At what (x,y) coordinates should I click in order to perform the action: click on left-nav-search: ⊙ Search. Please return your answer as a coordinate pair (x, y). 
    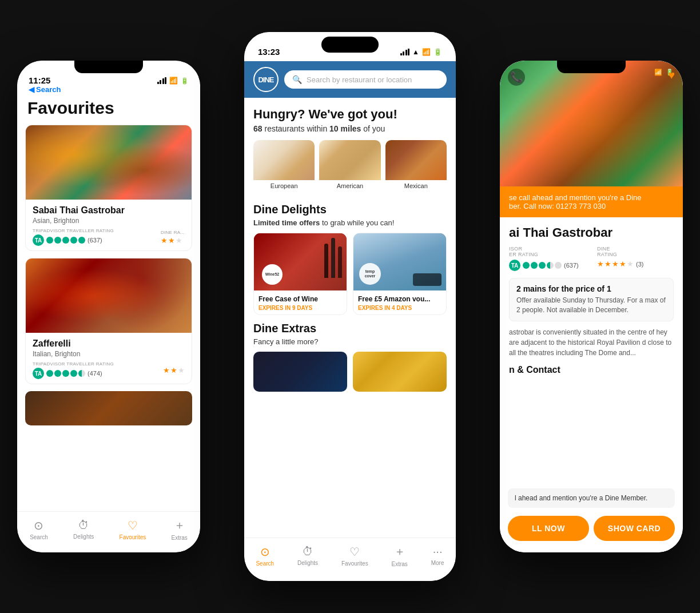
    Looking at the image, I should click on (39, 530).